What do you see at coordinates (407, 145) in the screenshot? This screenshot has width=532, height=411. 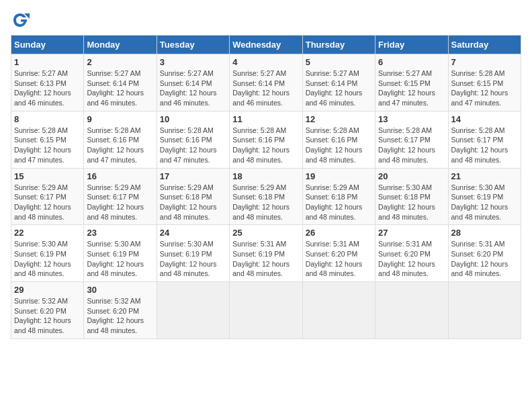 I see `day-info: Sunrise: 5:28 AMSunset: 6:17 PMDaylight:…` at bounding box center [407, 145].